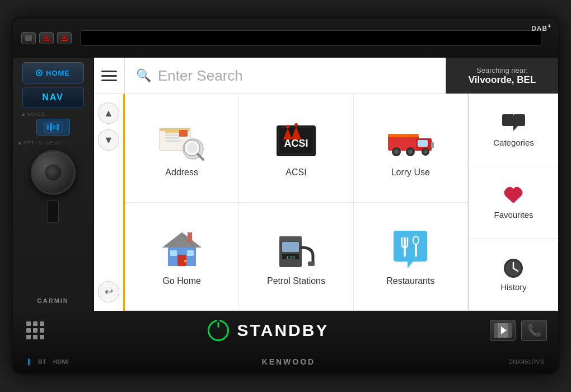  Describe the element at coordinates (526, 362) in the screenshot. I see `model-number: DNX451RVS` at that location.